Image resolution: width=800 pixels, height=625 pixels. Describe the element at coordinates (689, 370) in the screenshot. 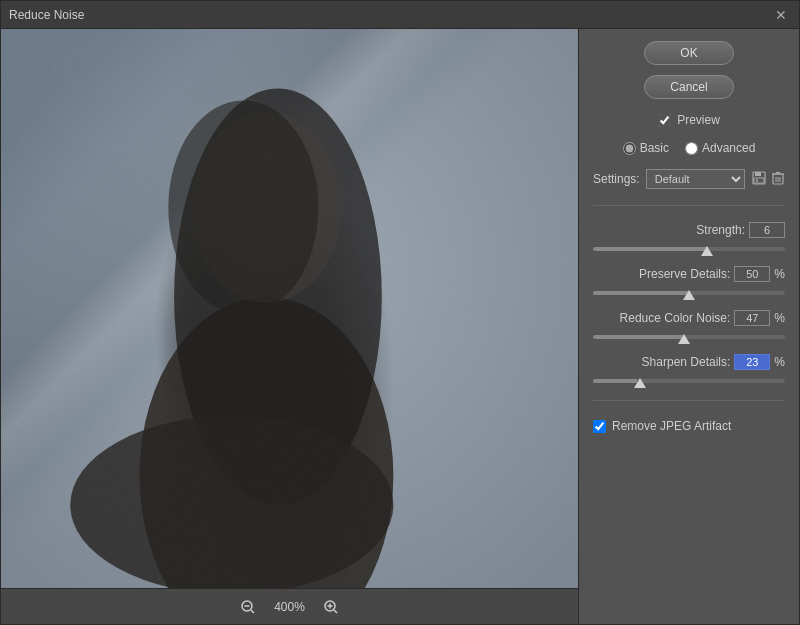

I see `sharpen-details-param: Sharpen Details: %` at that location.